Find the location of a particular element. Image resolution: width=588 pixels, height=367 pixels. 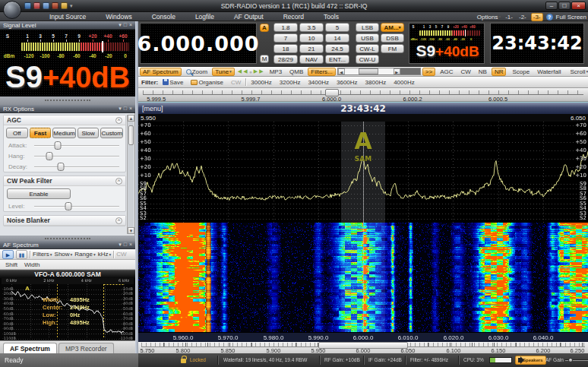

status-rf-gain: RF Gain: +10dB is located at coordinates (342, 360).